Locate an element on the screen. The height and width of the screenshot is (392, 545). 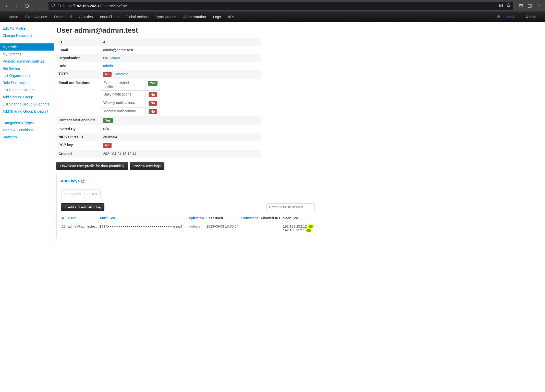
add-auth-key-button: ＋ Add authentication key is located at coordinates (83, 207).